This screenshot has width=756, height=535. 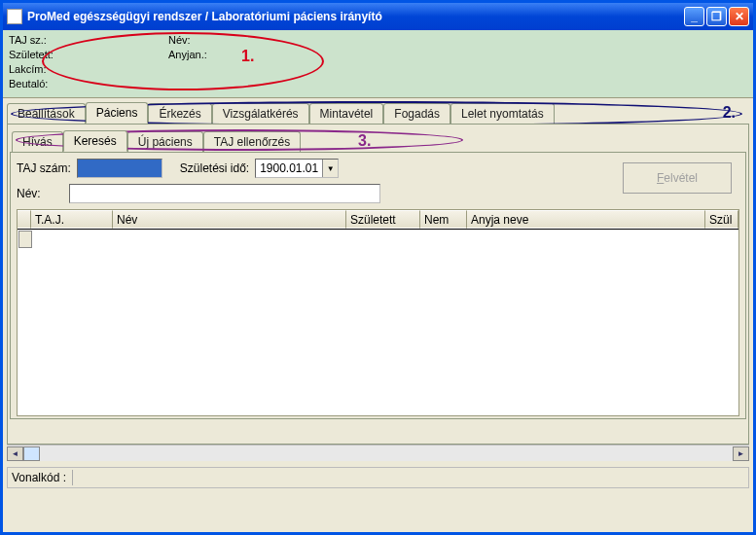 What do you see at coordinates (230, 220) in the screenshot?
I see `col-nev: Név` at bounding box center [230, 220].